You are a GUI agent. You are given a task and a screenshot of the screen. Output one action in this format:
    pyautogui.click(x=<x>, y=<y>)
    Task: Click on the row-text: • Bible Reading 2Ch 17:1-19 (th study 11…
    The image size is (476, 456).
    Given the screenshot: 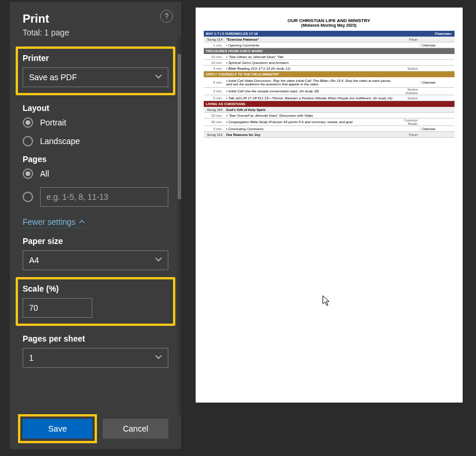 What is the action you would take?
    pyautogui.click(x=309, y=69)
    